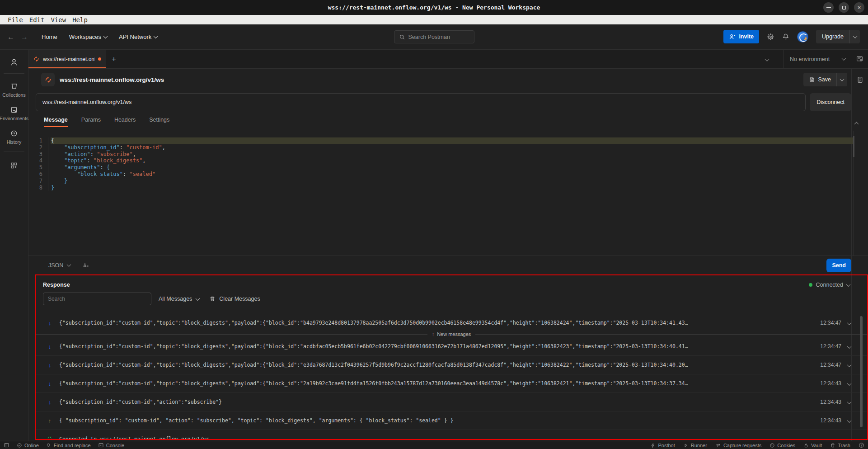 Image resolution: width=868 pixels, height=449 pixels. I want to click on avatar, so click(802, 37).